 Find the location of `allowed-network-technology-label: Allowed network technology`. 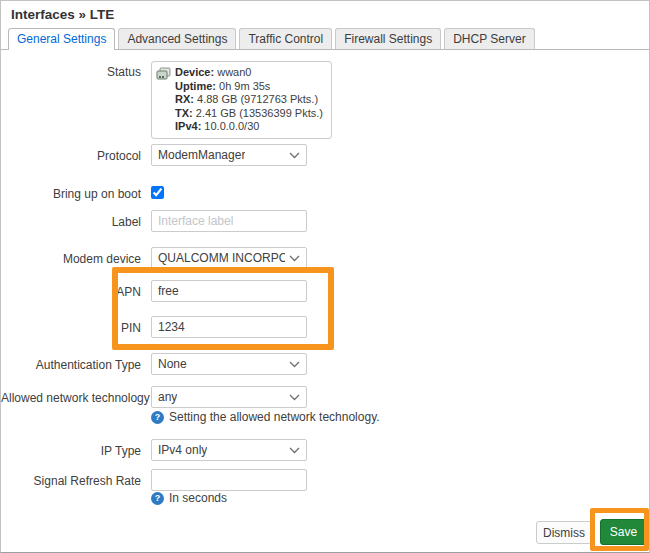

allowed-network-technology-label: Allowed network technology is located at coordinates (71, 398).